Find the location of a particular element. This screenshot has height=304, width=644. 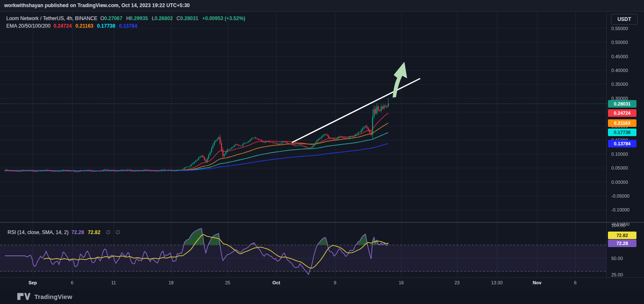

published-bar-text: workwithshayan published on TradingView.… is located at coordinates (95, 6).